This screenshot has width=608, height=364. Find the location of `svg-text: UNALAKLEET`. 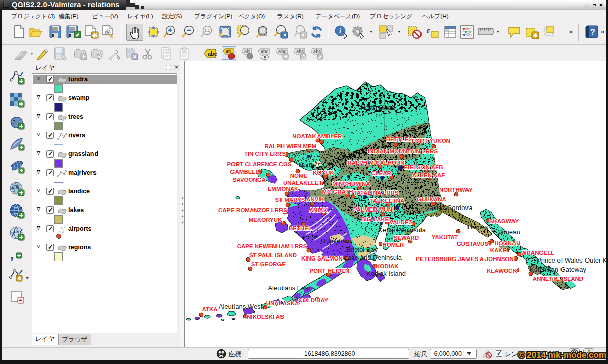

svg-text: UNALAKLEET is located at coordinates (303, 183).